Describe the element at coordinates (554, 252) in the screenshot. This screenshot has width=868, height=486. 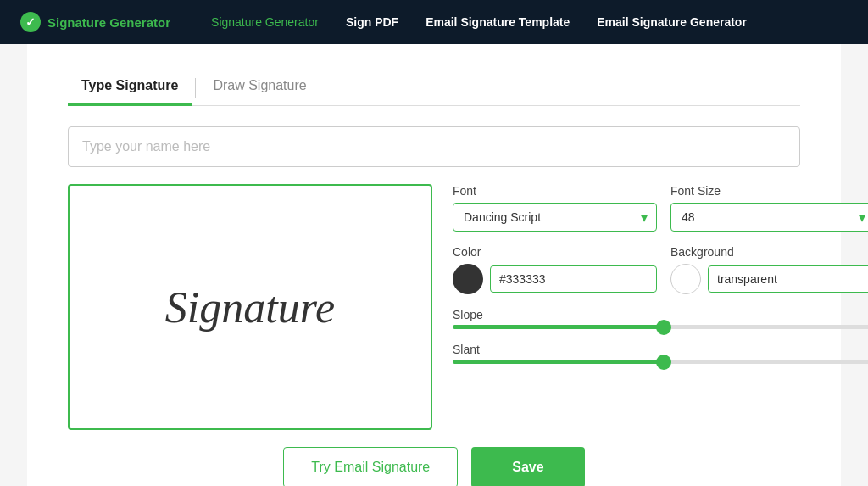
I see `color-label: Color` at that location.